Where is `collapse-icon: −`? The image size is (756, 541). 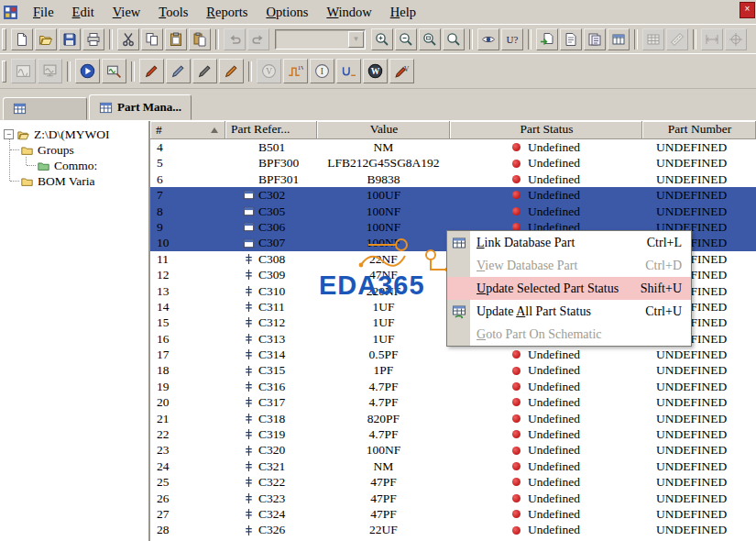 collapse-icon: − is located at coordinates (9, 134).